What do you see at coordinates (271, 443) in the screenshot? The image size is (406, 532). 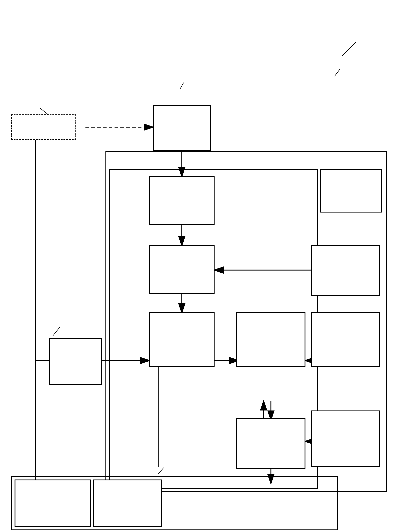 I see `device-control-box` at bounding box center [271, 443].